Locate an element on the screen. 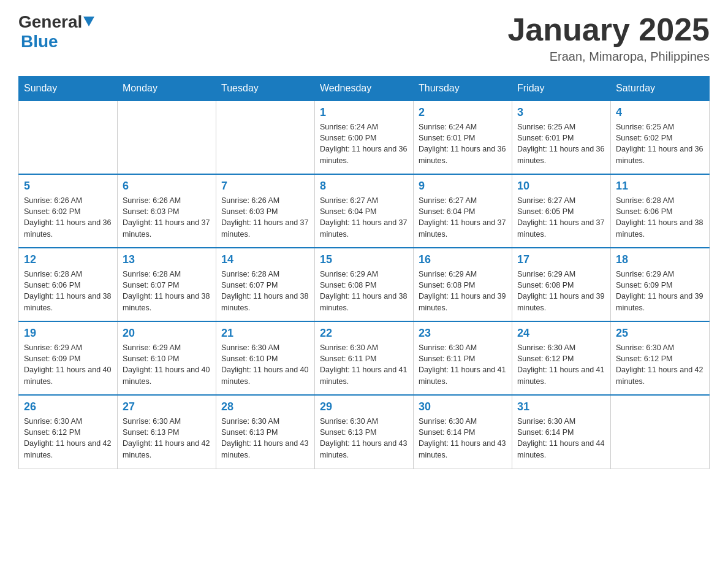  calendar-cell: 14Sunrise: 6:28 AMSunset: 6:07 PMDayligh… is located at coordinates (266, 285).